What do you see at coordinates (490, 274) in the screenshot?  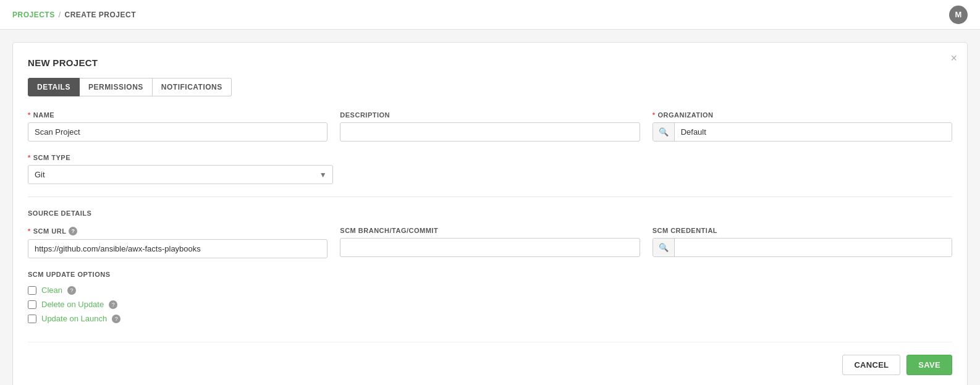 I see `scm-update-options-label: SCM UPDATE OPTIONS` at bounding box center [490, 274].